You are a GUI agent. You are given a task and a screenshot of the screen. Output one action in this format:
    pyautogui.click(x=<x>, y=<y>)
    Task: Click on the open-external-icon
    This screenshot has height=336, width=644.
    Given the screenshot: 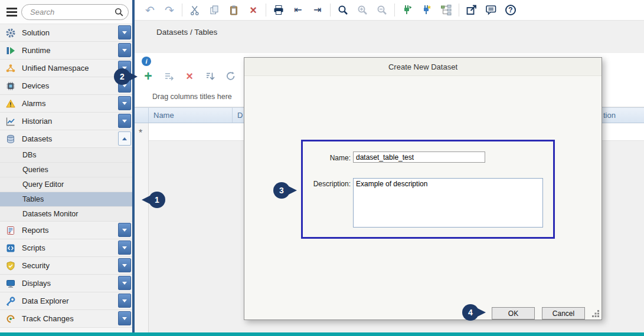 What is the action you would take?
    pyautogui.click(x=472, y=10)
    